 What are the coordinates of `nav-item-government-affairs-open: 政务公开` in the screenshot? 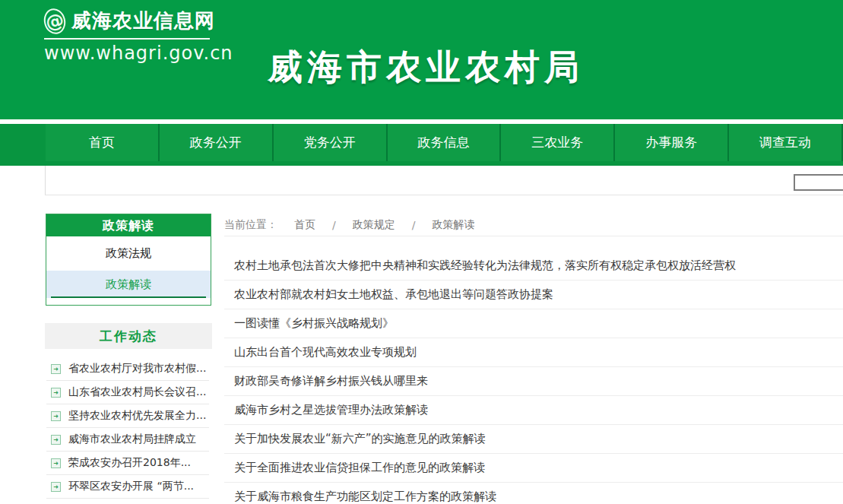 It's located at (217, 143).